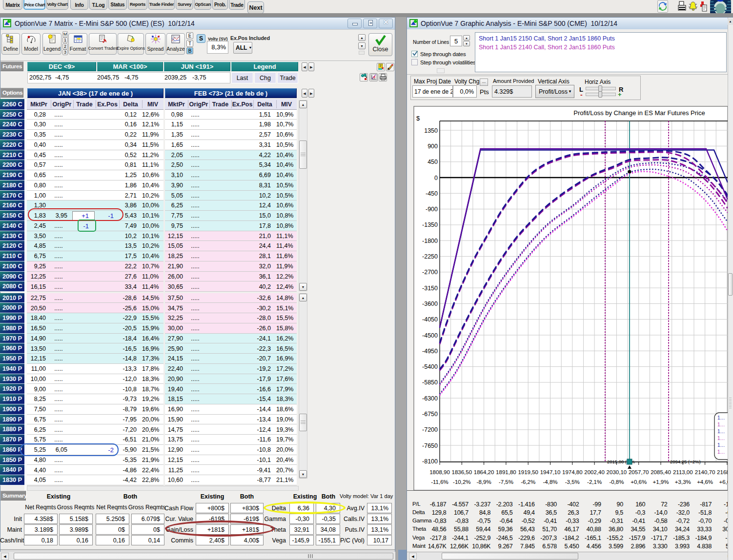 The width and height of the screenshot is (733, 560). What do you see at coordinates (462, 482) in the screenshot?
I see `svg-text: -10,2%` at bounding box center [462, 482].